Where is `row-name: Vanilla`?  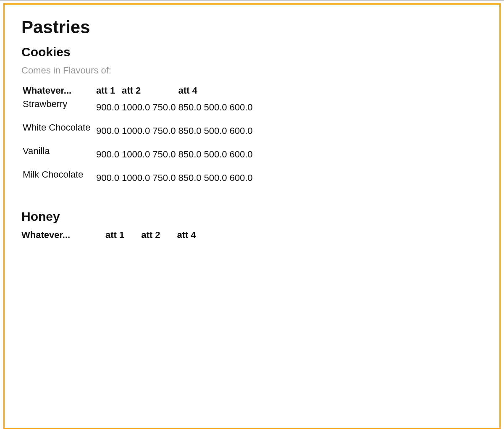 row-name: Vanilla is located at coordinates (58, 157).